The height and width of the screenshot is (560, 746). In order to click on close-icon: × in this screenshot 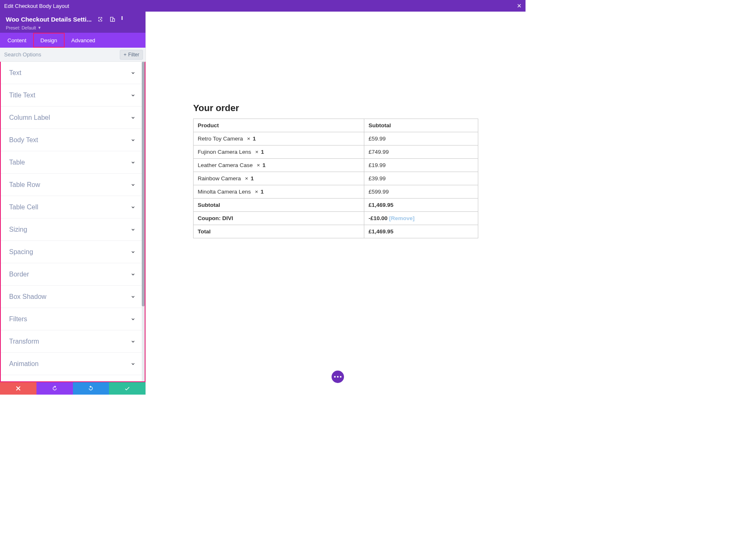, I will do `click(519, 6)`.